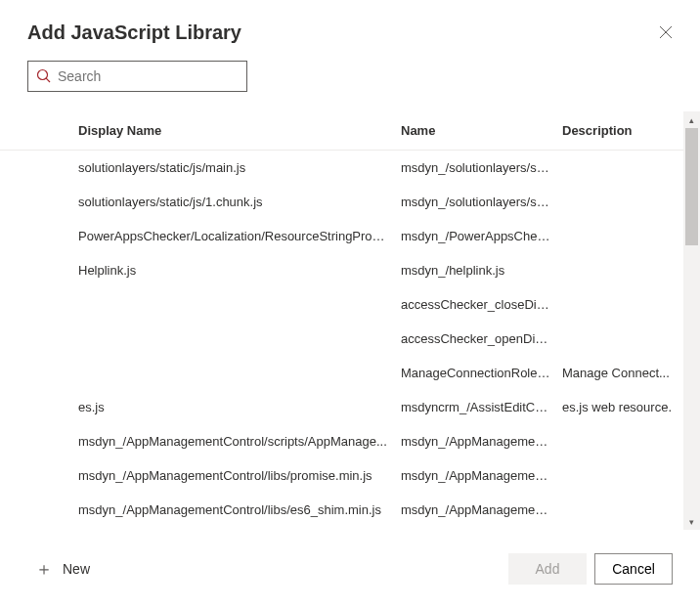  I want to click on vertical-scrollbar: ▴ ▾, so click(692, 321).